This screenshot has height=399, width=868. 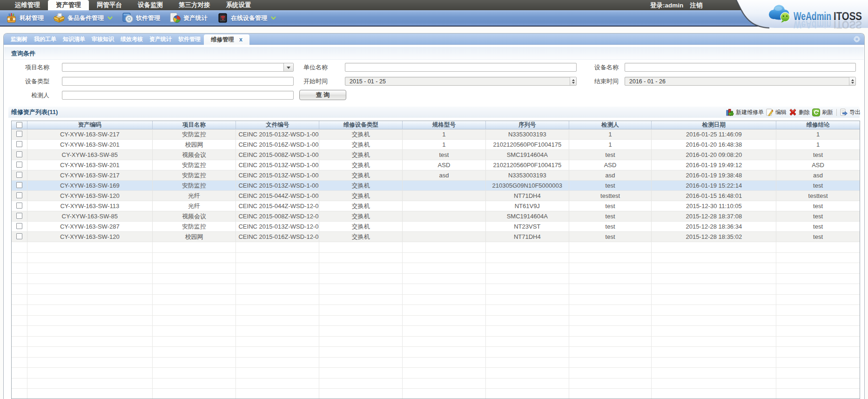 What do you see at coordinates (195, 125) in the screenshot?
I see `column-header-project-name: 项目名称` at bounding box center [195, 125].